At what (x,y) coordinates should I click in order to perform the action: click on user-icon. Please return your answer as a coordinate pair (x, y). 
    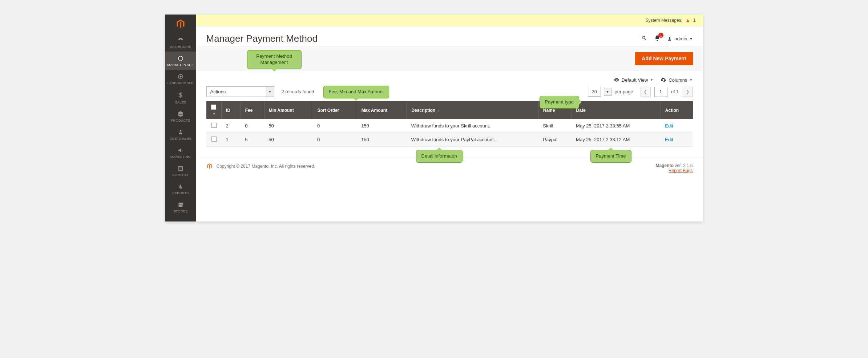
    Looking at the image, I should click on (670, 39).